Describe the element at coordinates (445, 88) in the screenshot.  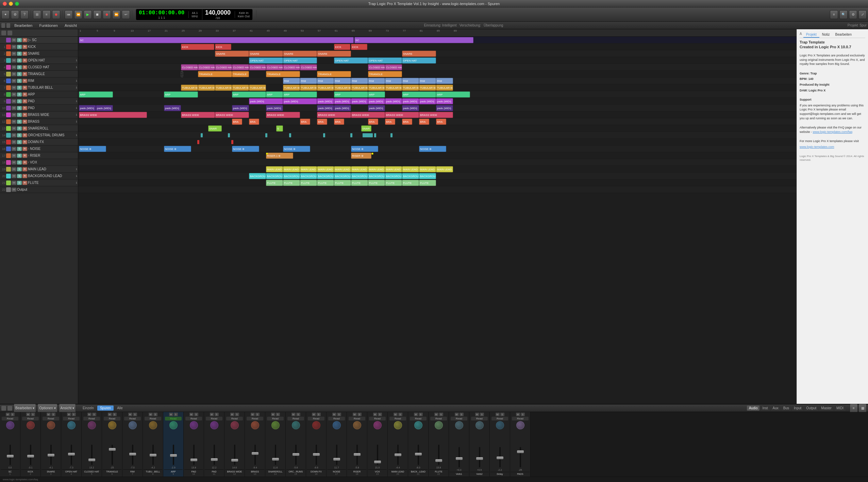
I see `clip-tub-15: TUBULAR BE` at that location.